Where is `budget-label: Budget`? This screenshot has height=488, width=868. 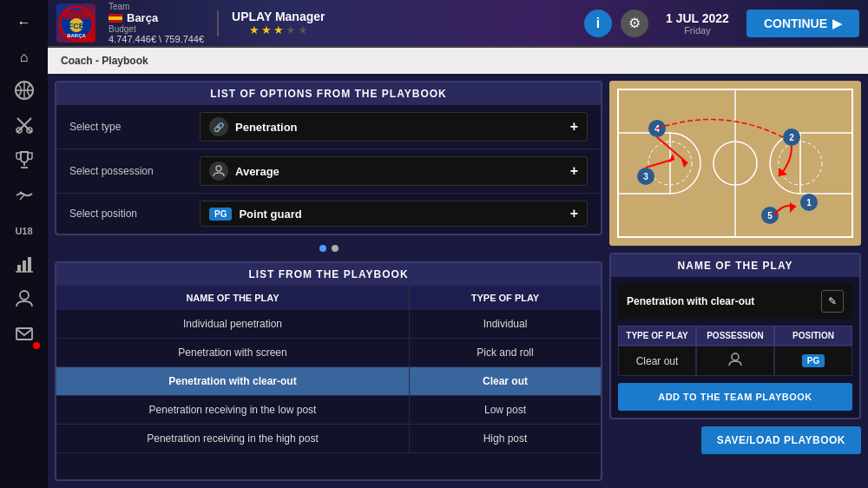 budget-label: Budget is located at coordinates (122, 30).